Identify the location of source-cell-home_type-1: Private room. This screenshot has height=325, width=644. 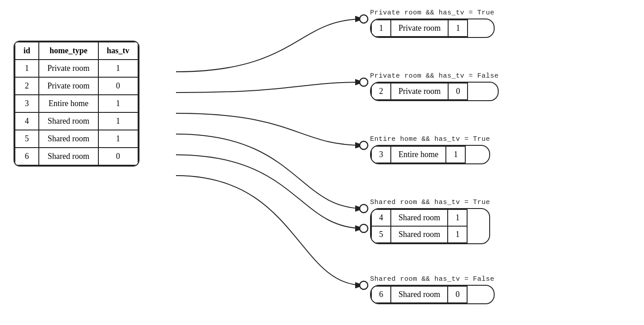
(69, 86).